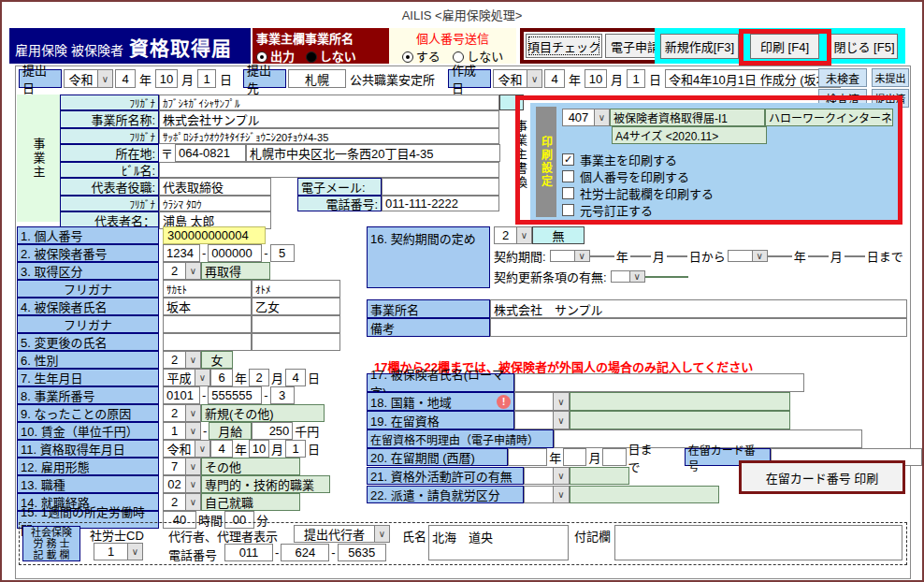  What do you see at coordinates (602, 256) in the screenshot?
I see `field16-from-year-input` at bounding box center [602, 256].